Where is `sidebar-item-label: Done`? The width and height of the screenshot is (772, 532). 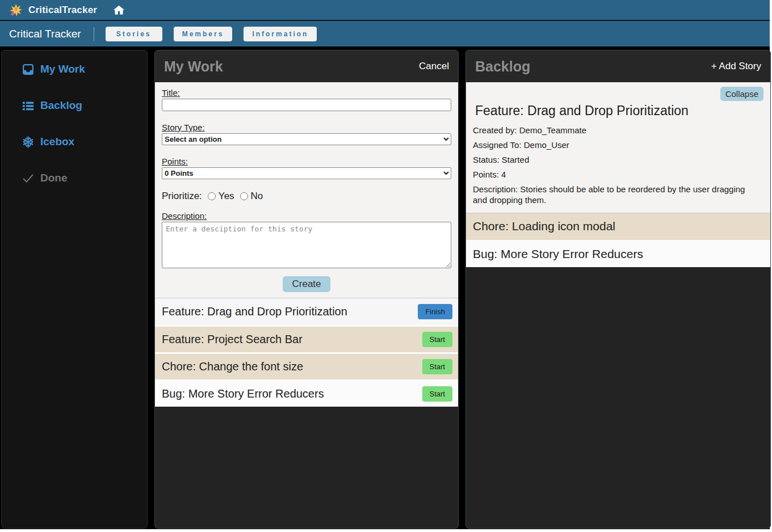 sidebar-item-label: Done is located at coordinates (54, 178).